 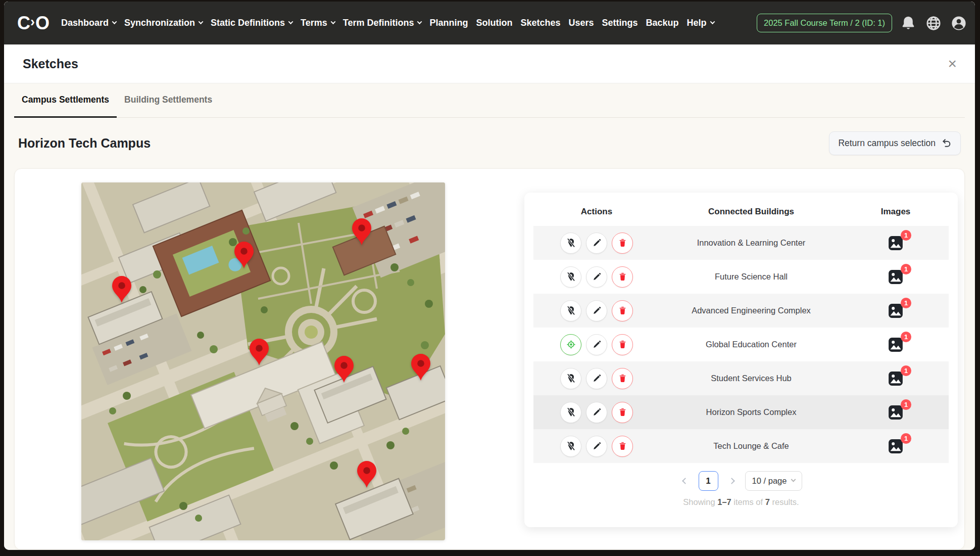 I want to click on globe-icon, so click(x=934, y=23).